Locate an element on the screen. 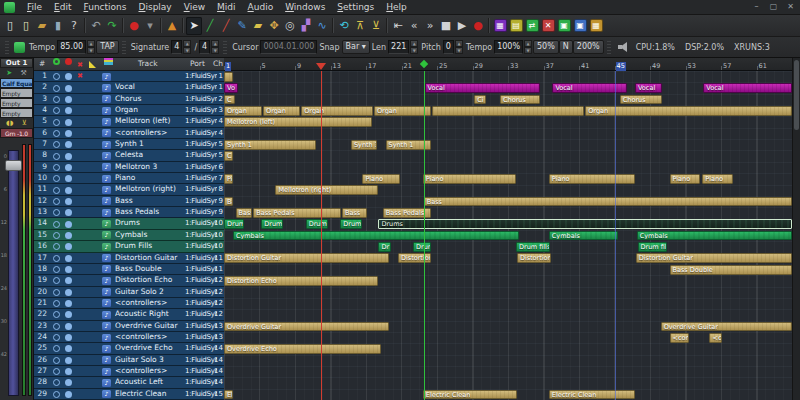  track-row: 22♪Acoustic Right1:FluidSyn12 is located at coordinates (129, 314).